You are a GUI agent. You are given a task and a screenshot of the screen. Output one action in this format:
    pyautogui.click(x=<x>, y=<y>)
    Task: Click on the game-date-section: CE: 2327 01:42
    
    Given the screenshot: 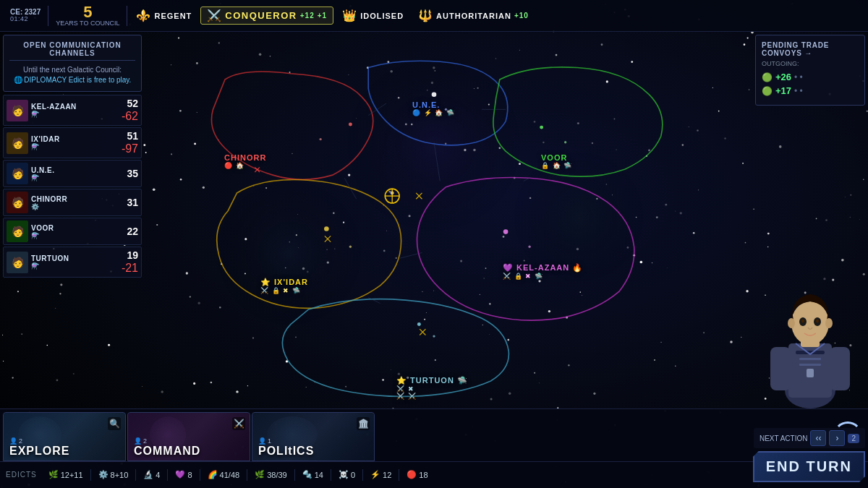 What is the action you would take?
    pyautogui.click(x=25, y=16)
    